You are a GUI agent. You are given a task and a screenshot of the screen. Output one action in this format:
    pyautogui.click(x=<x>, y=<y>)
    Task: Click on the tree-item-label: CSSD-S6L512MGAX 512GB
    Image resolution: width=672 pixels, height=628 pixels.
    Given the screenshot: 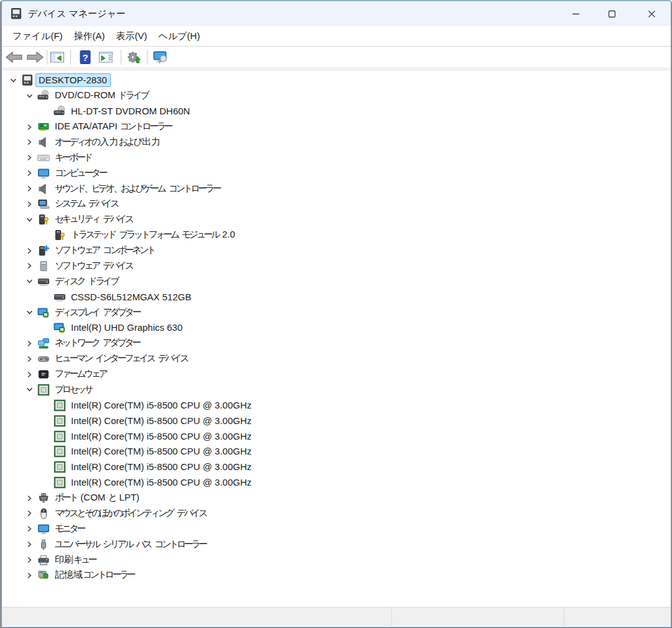 What is the action you would take?
    pyautogui.click(x=131, y=297)
    